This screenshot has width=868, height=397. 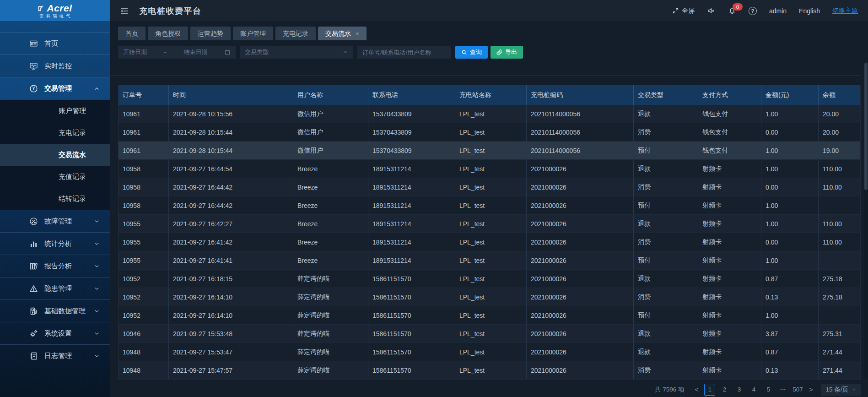 What do you see at coordinates (144, 333) in the screenshot?
I see `cell-order-number: 10946` at bounding box center [144, 333].